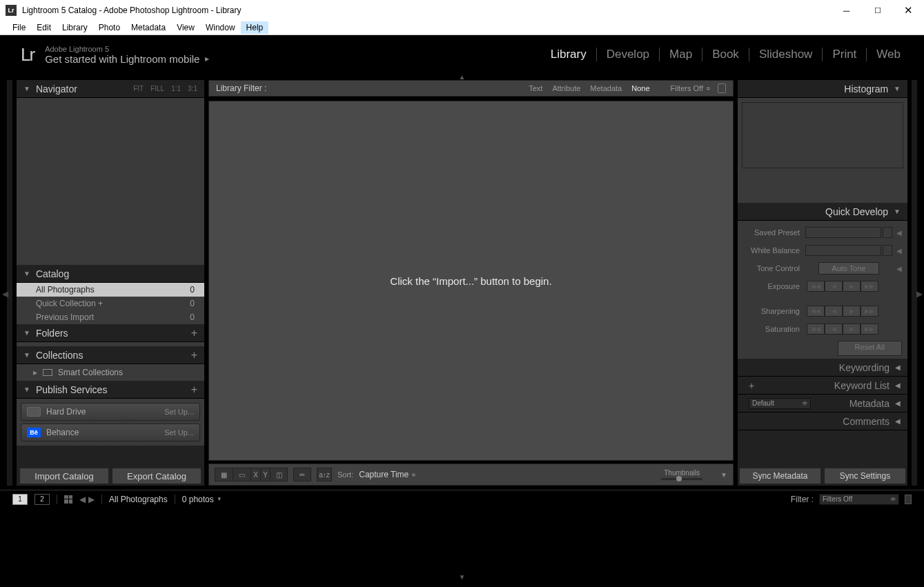 The width and height of the screenshot is (924, 587). Describe the element at coordinates (176, 88) in the screenshot. I see `zoom-1to1: 1:1` at that location.